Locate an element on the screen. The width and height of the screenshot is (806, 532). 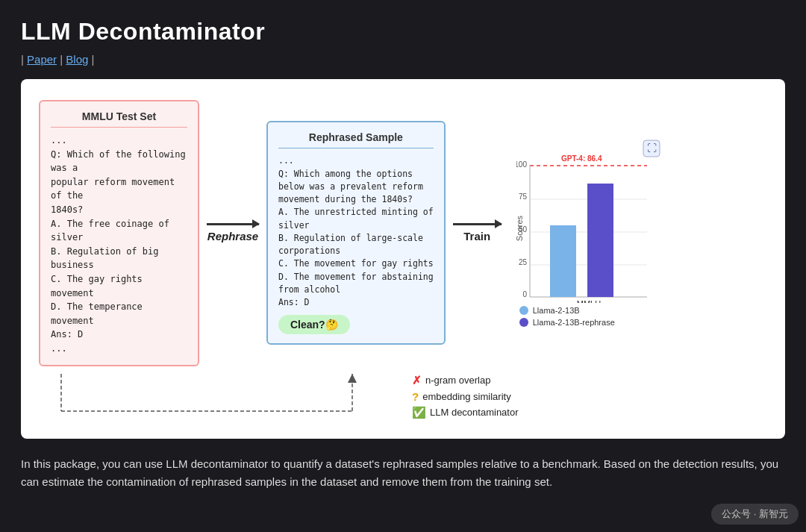
svg-text: GPT-4: 86.4 is located at coordinates (582, 158).